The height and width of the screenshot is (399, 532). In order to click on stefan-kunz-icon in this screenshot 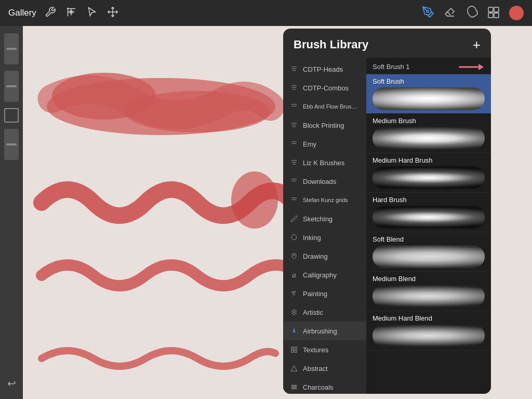, I will do `click(294, 200)`.